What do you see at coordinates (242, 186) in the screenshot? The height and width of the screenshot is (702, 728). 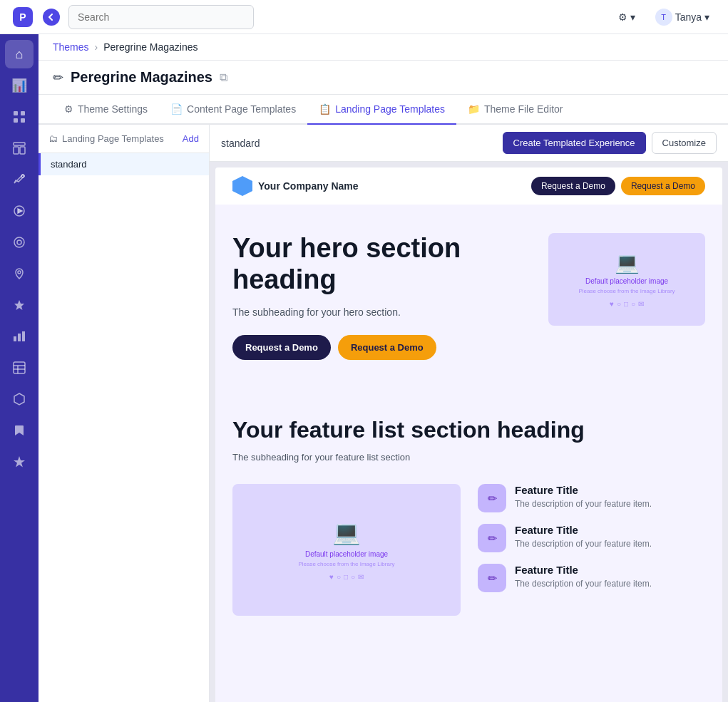 I see `lp-logo-icon` at bounding box center [242, 186].